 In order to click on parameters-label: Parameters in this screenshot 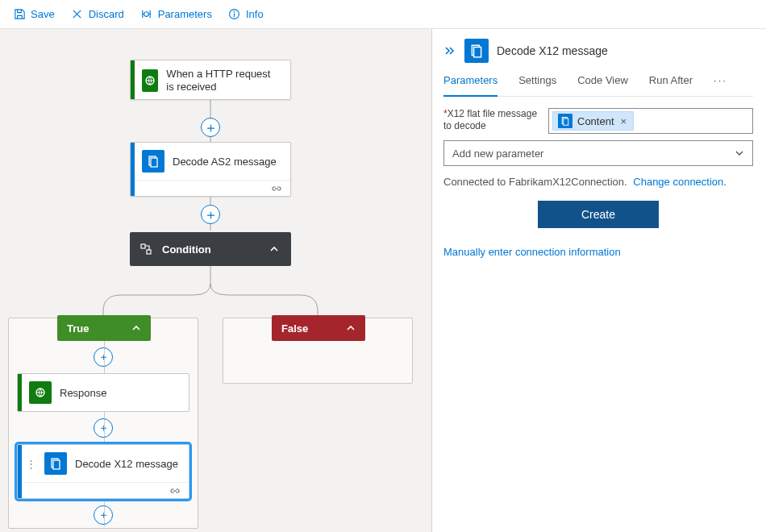, I will do `click(185, 15)`.